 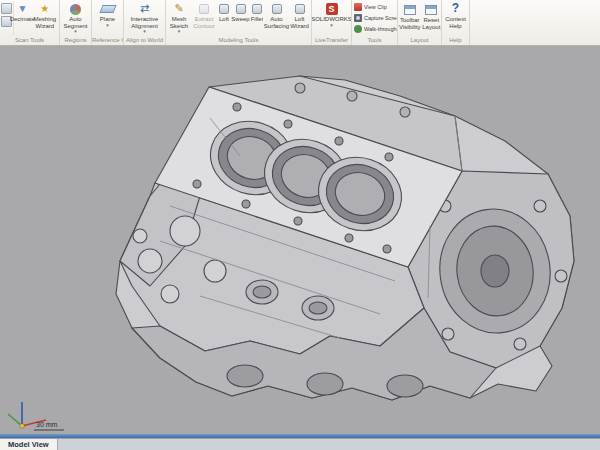 What do you see at coordinates (276, 18) in the screenshot?
I see `auto-surfacing-button: Auto Surfacing` at bounding box center [276, 18].